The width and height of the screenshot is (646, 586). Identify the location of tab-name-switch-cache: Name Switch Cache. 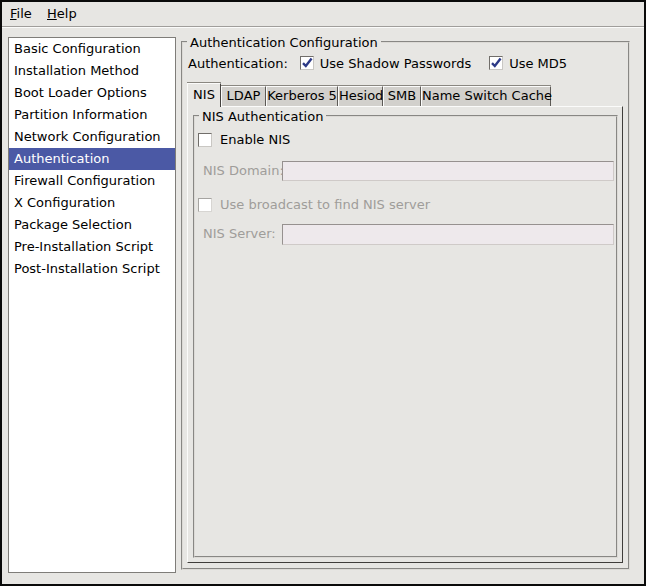
(486, 96).